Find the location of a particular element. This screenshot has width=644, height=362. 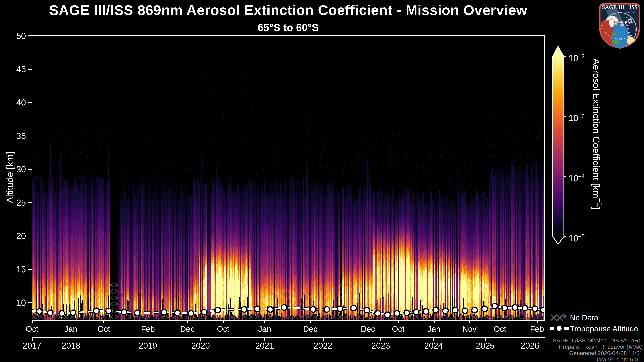

x-year-label: 2019 is located at coordinates (148, 346).